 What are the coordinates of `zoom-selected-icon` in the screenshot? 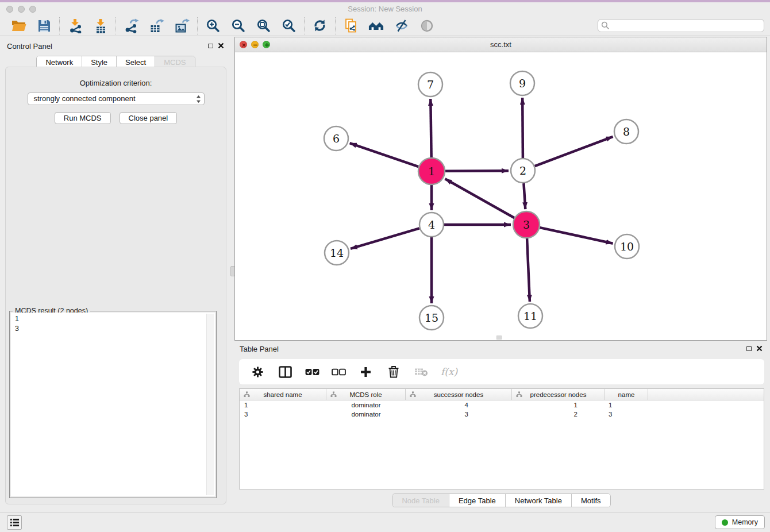 It's located at (288, 25).